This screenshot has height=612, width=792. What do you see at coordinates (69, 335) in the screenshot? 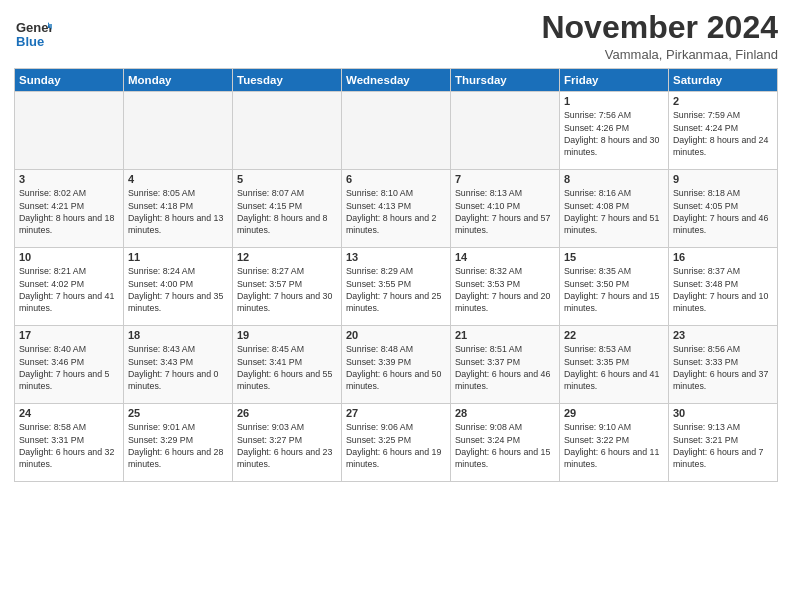
I see `day-number: 17` at bounding box center [69, 335].